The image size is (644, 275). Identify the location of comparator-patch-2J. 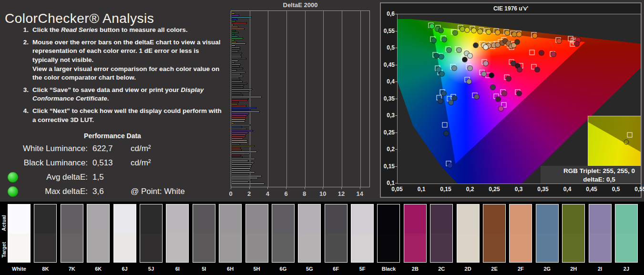
(626, 234).